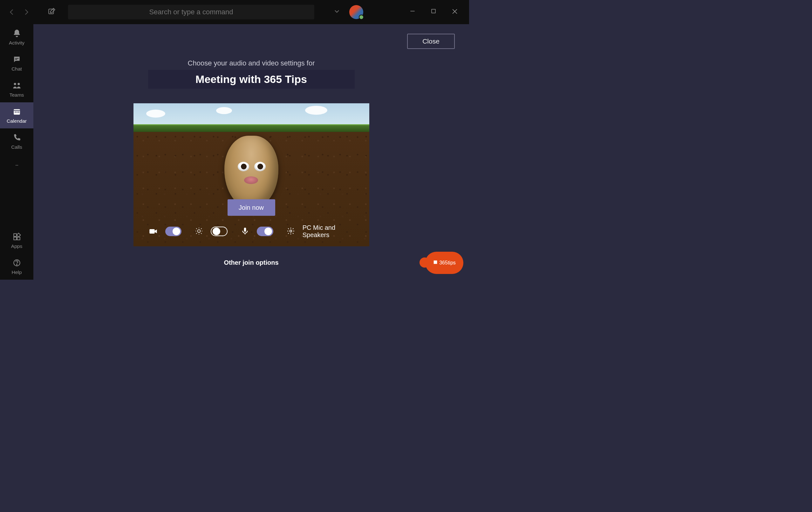 This screenshot has width=812, height=512. Describe the element at coordinates (431, 41) in the screenshot. I see `close-button: Close` at that location.